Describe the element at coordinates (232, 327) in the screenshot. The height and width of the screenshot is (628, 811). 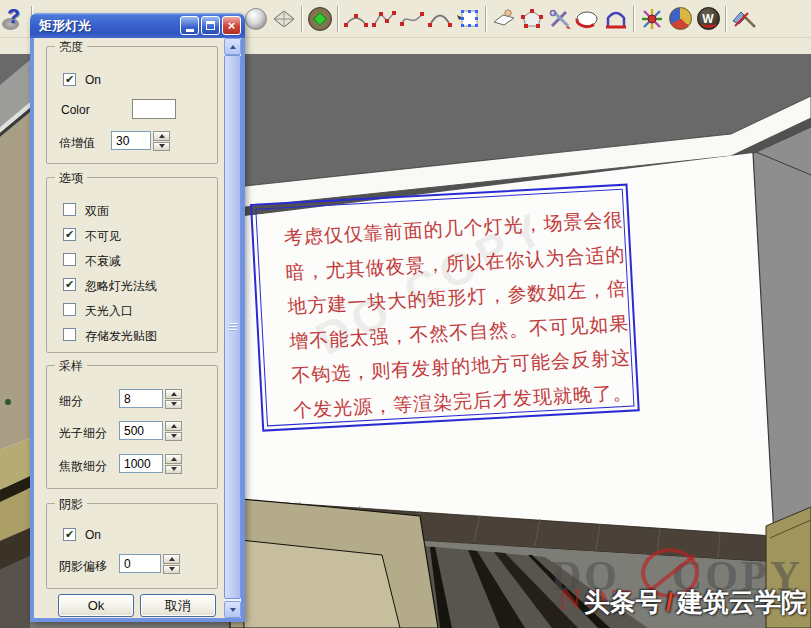
I see `scrollbar-thumb` at that location.